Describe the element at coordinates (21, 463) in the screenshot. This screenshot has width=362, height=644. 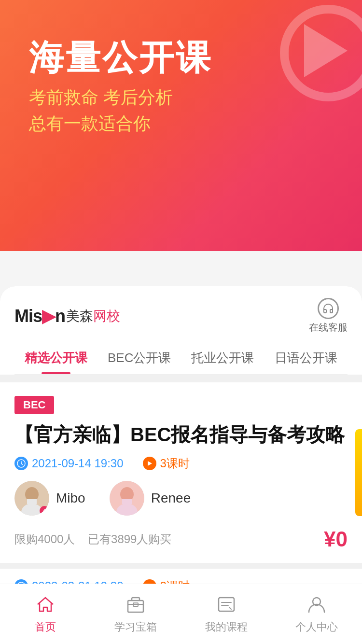
I see `clock-icon` at that location.